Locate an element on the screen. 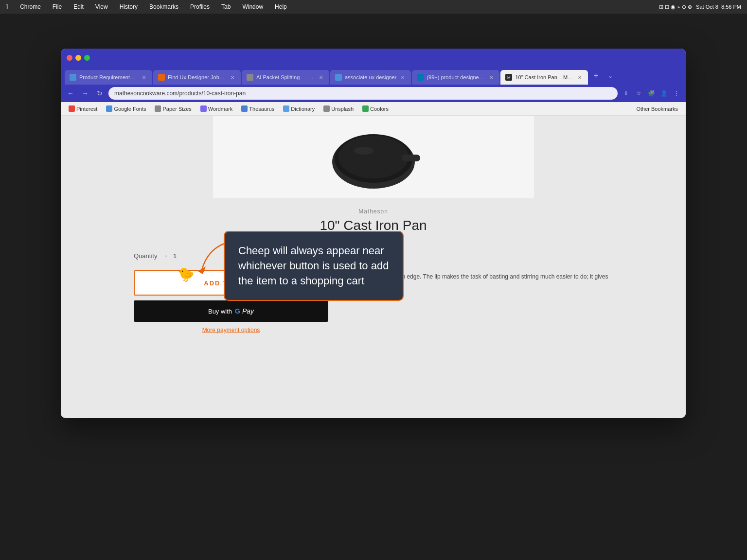 The image size is (747, 560). extension-icon: 🧩 is located at coordinates (651, 93).